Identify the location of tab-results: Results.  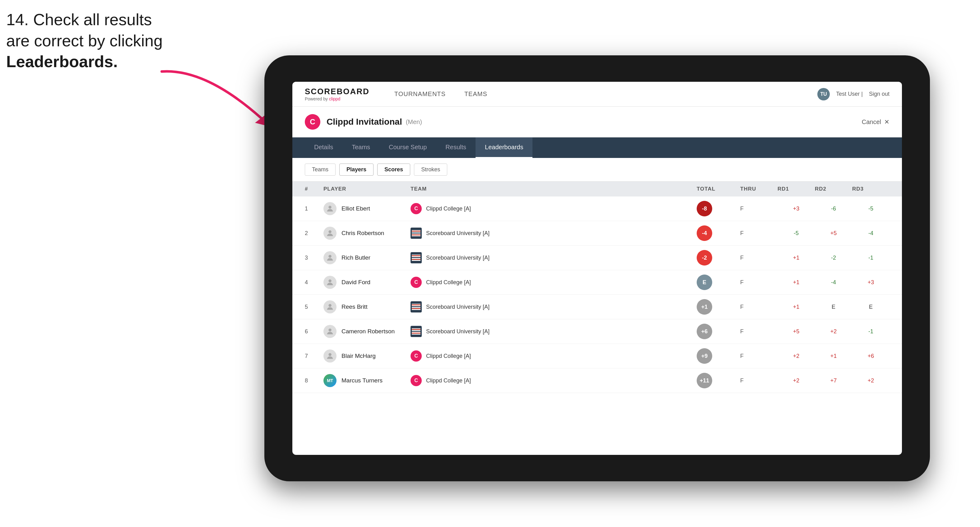
(456, 148).